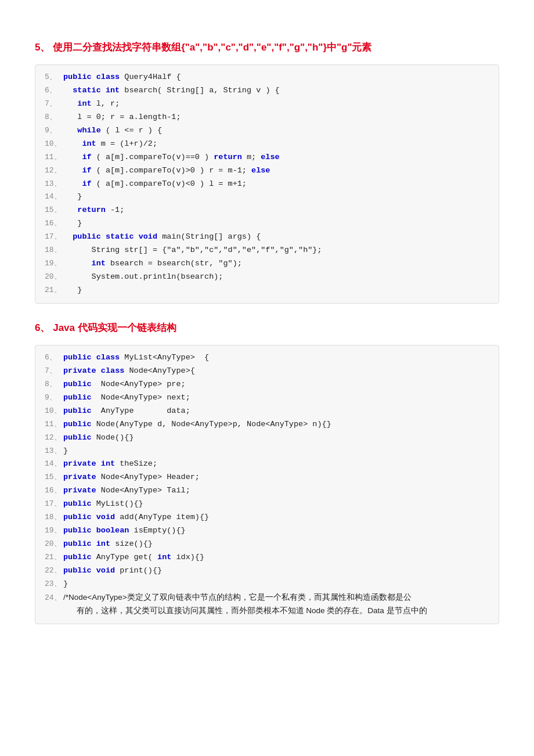 The height and width of the screenshot is (756, 534). I want to click on code-line: 17、 public MyList(){}, so click(267, 504).